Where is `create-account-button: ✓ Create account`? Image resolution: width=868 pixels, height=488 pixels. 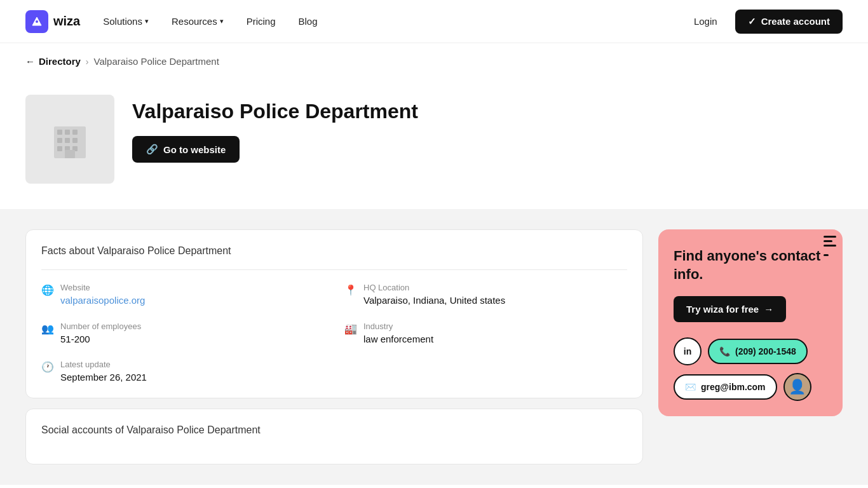
create-account-button: ✓ Create account is located at coordinates (789, 22).